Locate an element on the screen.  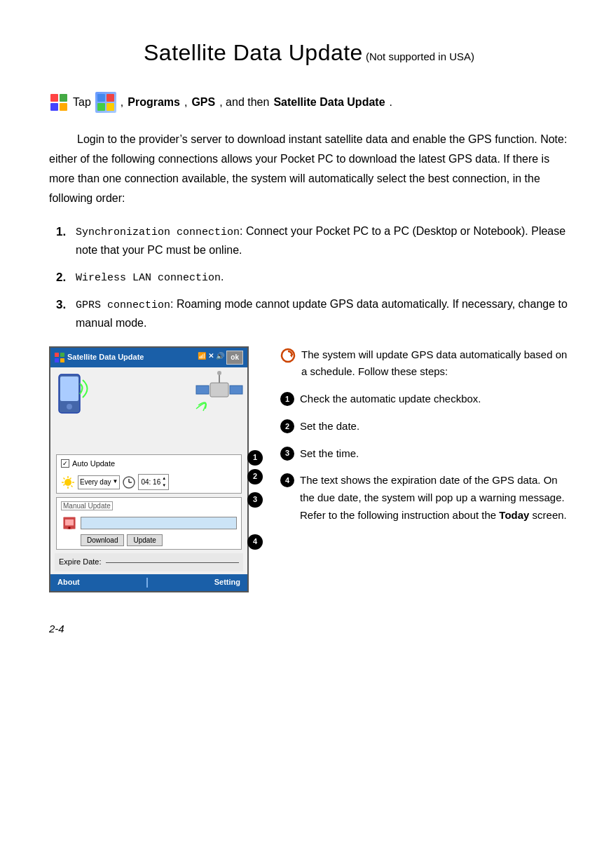
programs-icon is located at coordinates (106, 102).